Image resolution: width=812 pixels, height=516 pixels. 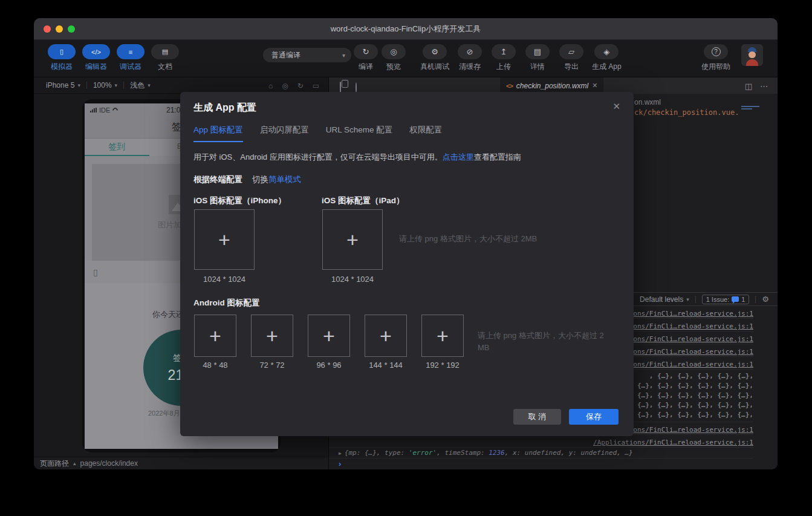 I want to click on cube-icon: ◈, so click(x=606, y=52).